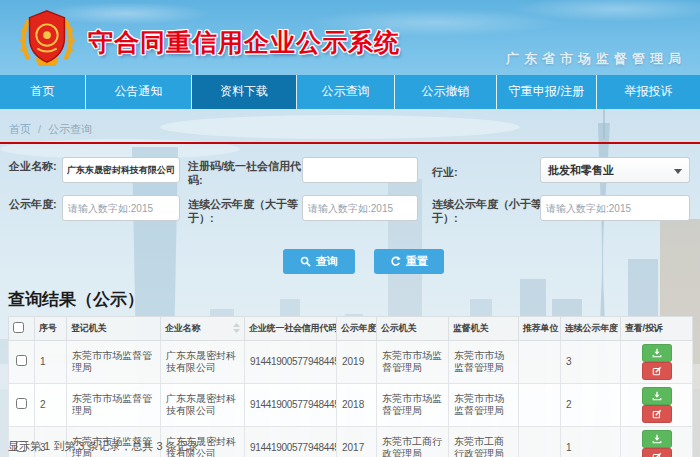 This screenshot has width=700, height=457. What do you see at coordinates (357, 329) in the screenshot?
I see `col-publicity-year: 公示年度` at bounding box center [357, 329].